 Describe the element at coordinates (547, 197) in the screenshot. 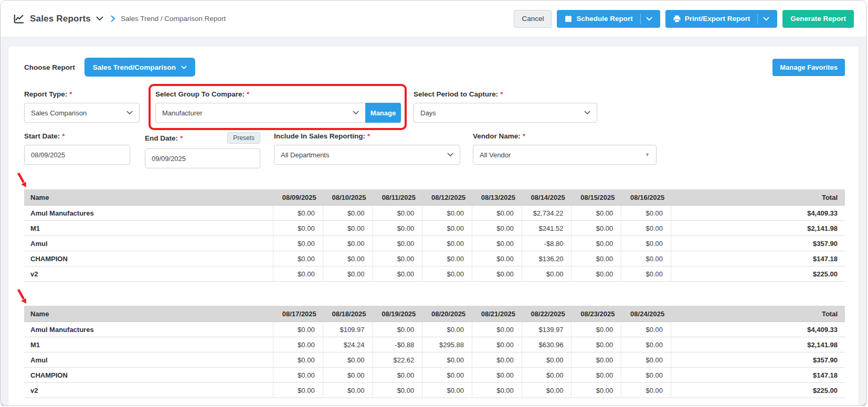

I see `column-header-date: 08/14/2025` at that location.